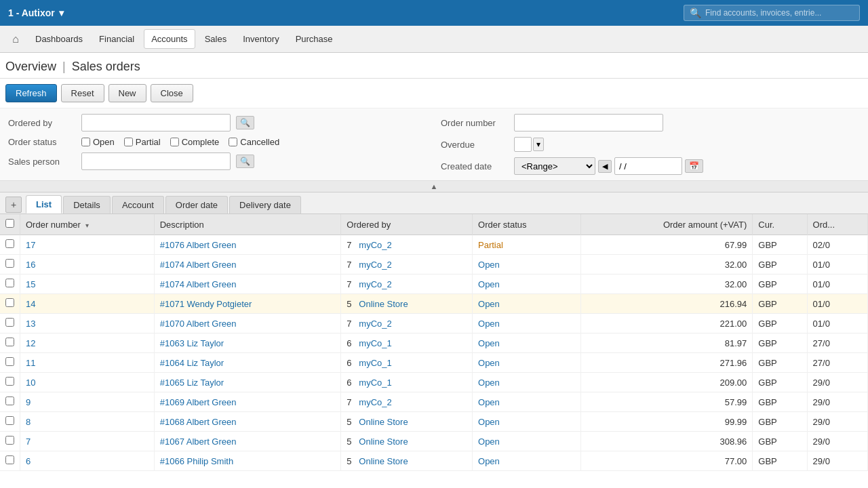 Image resolution: width=868 pixels, height=488 pixels. Describe the element at coordinates (87, 225) in the screenshot. I see `th-order-number: Order number ▾` at that location.